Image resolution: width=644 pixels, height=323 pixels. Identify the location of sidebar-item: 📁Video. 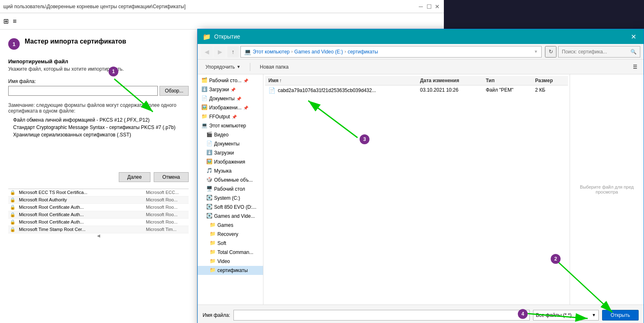
(230, 261).